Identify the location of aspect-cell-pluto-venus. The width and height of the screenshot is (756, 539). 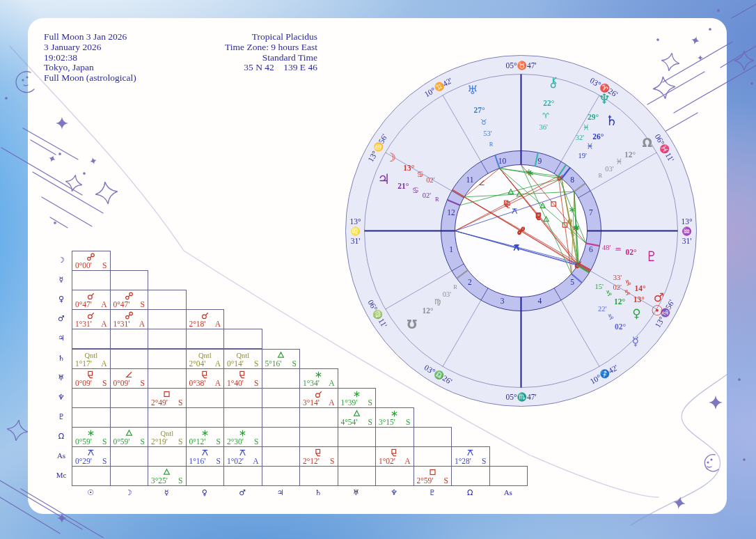
(205, 418).